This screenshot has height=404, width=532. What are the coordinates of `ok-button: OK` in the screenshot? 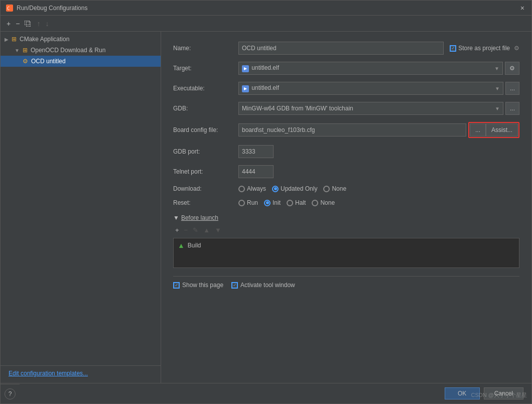 It's located at (462, 393).